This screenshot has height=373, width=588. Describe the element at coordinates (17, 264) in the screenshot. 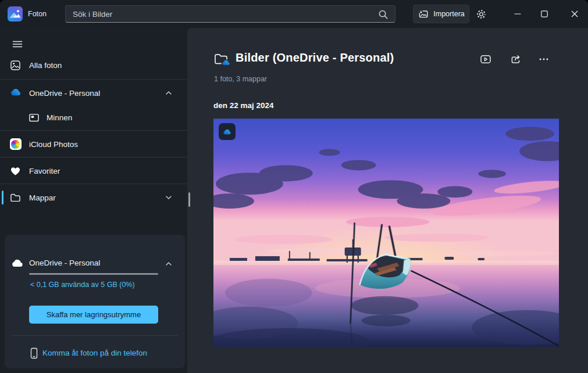

I see `cloud-icon` at that location.